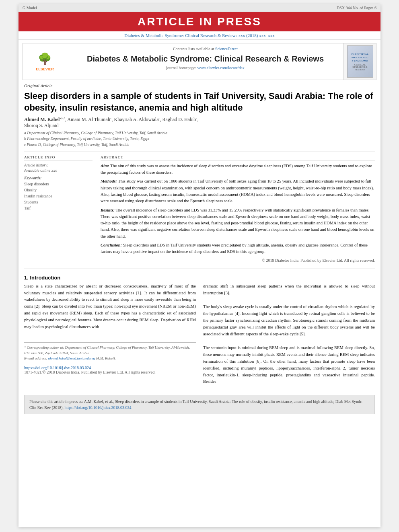 The width and height of the screenshot is (399, 532). What do you see at coordinates (238, 261) in the screenshot?
I see `abstract-copyright: © 2018 Diabetes India. Published by Else…` at bounding box center [238, 261].